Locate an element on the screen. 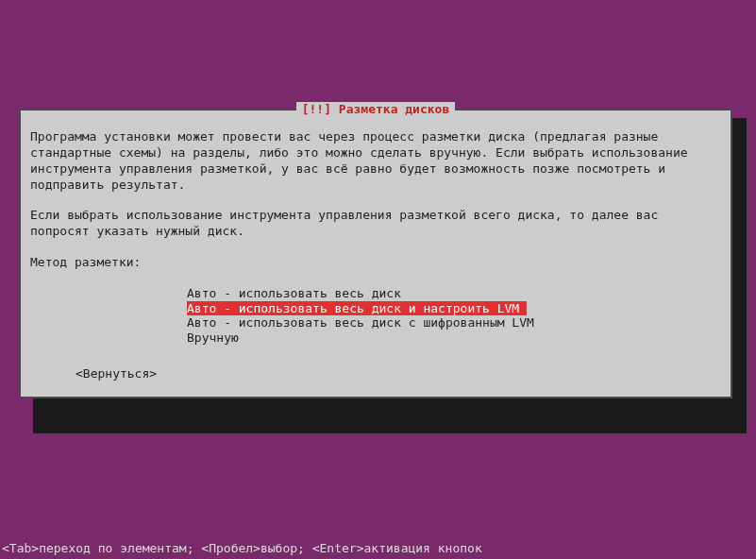  back-button: <Вернуться> is located at coordinates (116, 374).